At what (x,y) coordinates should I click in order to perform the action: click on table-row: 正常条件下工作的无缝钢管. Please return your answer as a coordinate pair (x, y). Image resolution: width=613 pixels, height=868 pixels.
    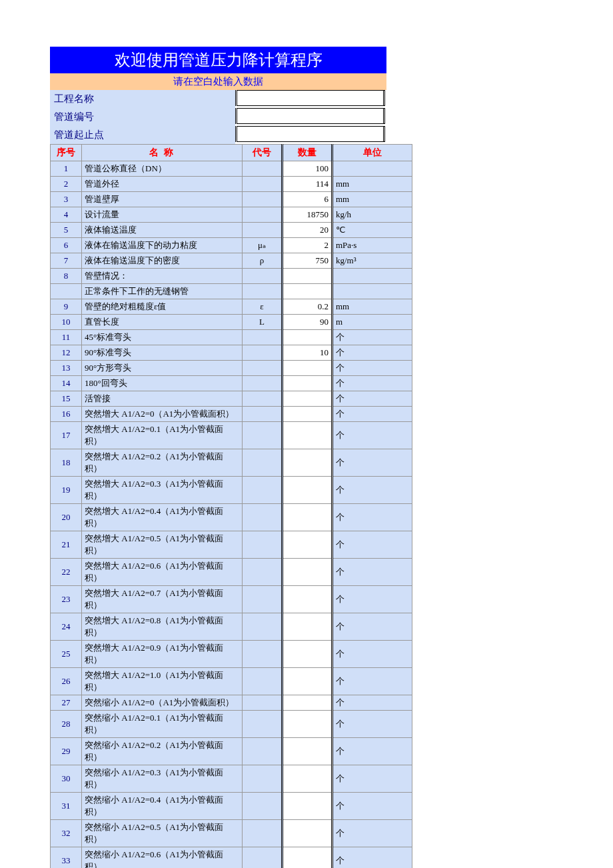
    Looking at the image, I should click on (232, 292).